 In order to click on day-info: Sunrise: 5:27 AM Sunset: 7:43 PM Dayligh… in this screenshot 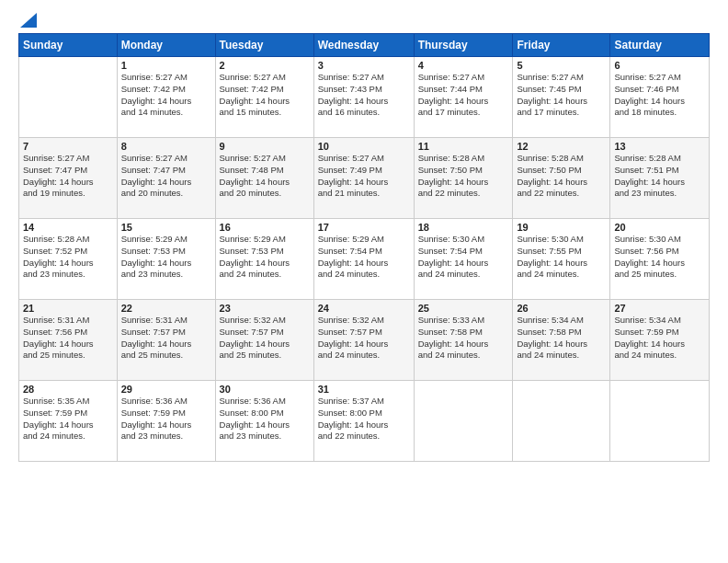, I will do `click(364, 96)`.